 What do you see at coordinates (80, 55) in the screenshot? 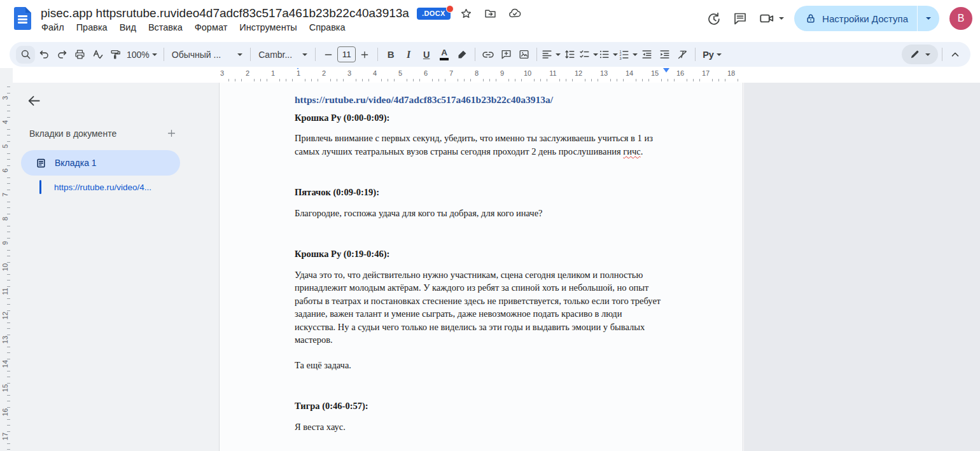
I see `print-button` at bounding box center [80, 55].